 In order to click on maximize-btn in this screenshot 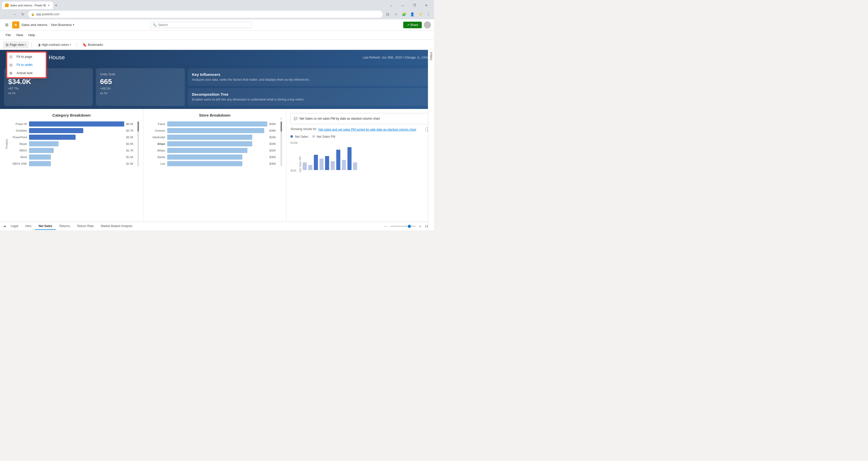, I will do `click(414, 5)`.